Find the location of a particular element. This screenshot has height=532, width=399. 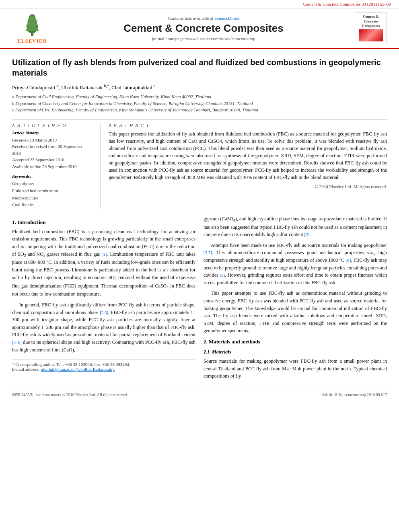

doi-text: doi:10.1016/j.cemconcomp.2010.09.017 is located at coordinates (354, 395).